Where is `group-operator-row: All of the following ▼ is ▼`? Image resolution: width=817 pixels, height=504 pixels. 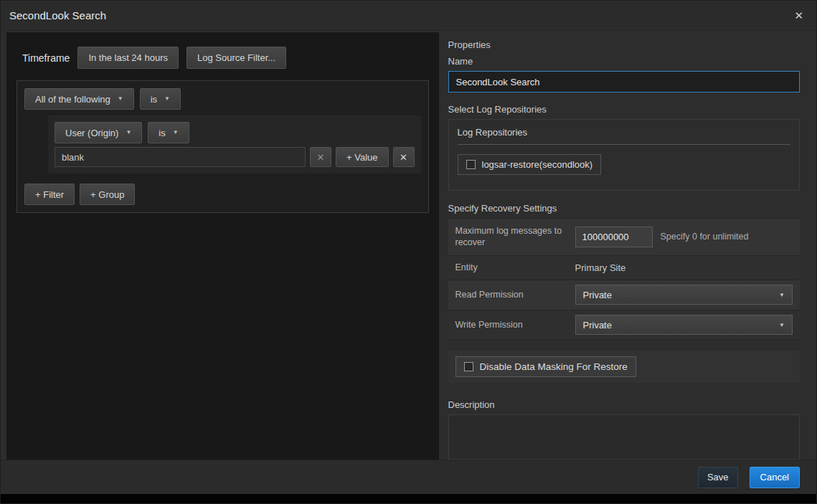 group-operator-row: All of the following ▼ is ▼ is located at coordinates (222, 99).